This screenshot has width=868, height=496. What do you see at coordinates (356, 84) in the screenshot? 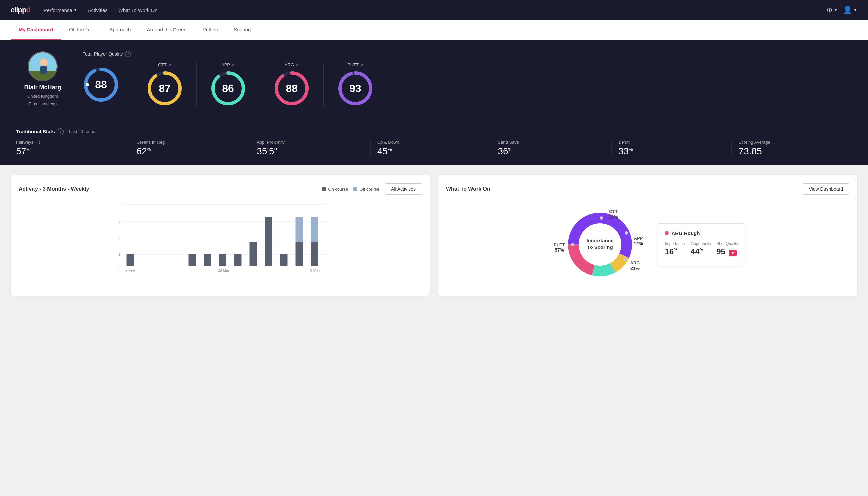
I see `score-putt: PUTT ↗ 93` at bounding box center [356, 84].